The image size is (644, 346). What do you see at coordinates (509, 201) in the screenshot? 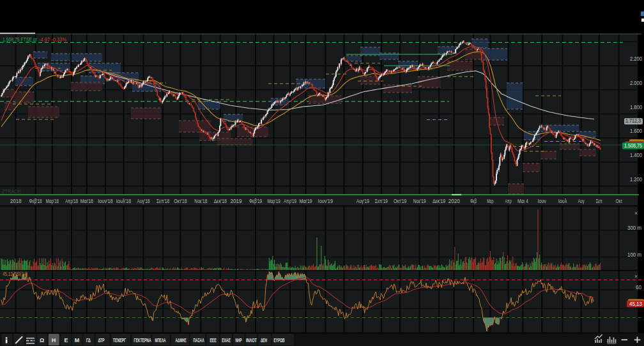
I see `svg-text: Απρ` at bounding box center [509, 201].